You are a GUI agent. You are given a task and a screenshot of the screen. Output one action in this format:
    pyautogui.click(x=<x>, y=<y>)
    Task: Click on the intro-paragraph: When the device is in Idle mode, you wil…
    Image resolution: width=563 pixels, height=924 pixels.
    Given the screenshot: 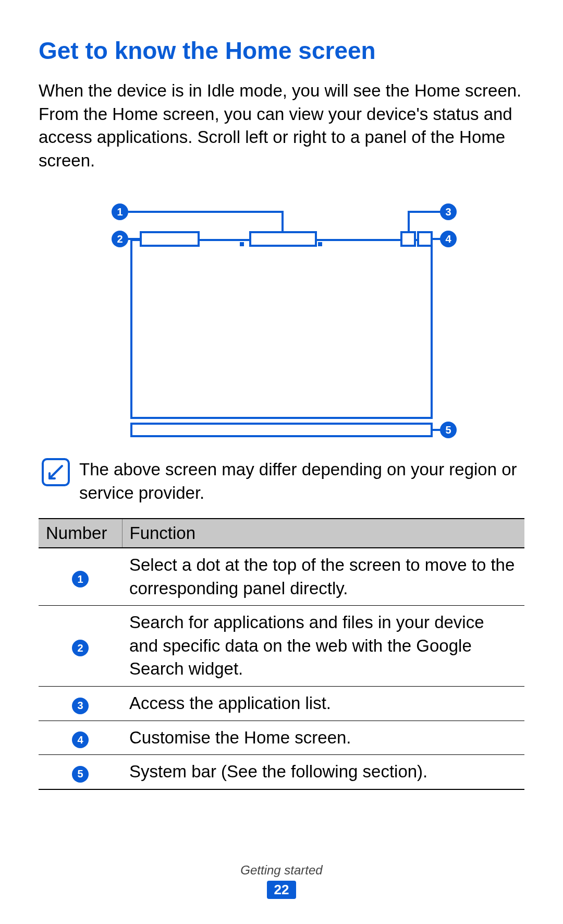 What is the action you would take?
    pyautogui.click(x=282, y=126)
    